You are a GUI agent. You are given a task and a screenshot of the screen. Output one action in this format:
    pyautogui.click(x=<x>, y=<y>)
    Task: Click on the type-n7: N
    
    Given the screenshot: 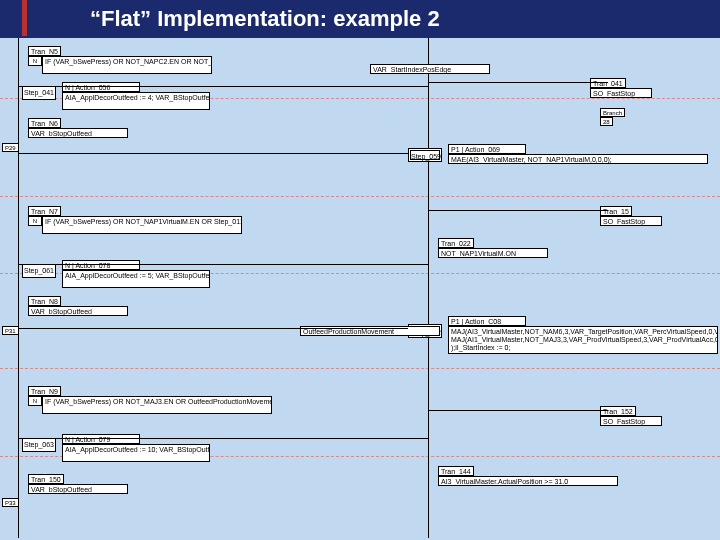 What is the action you would take?
    pyautogui.click(x=35, y=221)
    